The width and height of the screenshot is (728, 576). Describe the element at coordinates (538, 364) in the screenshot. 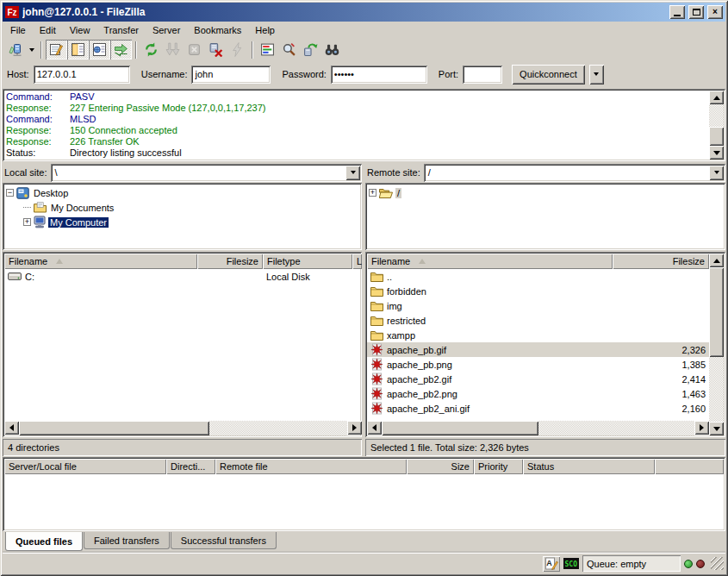

I see `file-row-apache-pb-png: apache_pb.png1,385` at that location.